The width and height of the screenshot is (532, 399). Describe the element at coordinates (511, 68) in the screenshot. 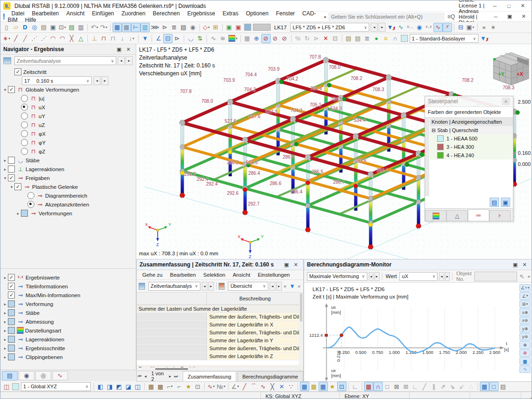

I see `view-cube: +Y +X` at that location.